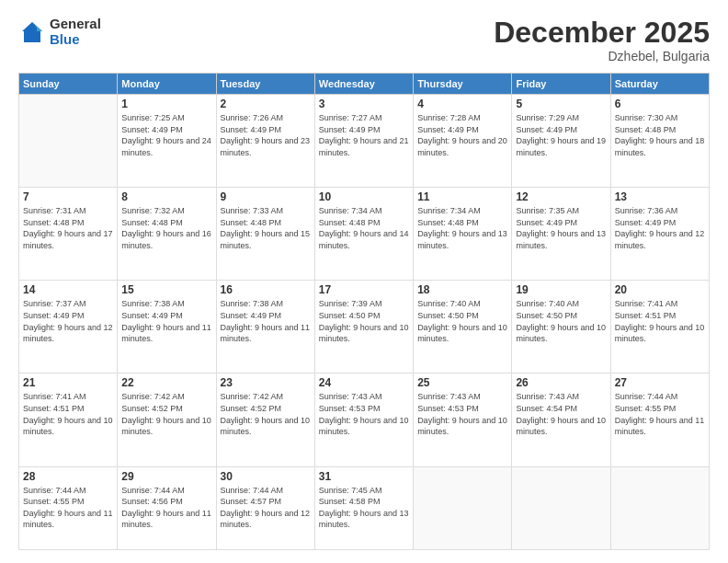 This screenshot has height=563, width=728. What do you see at coordinates (364, 508) in the screenshot?
I see `day-info: Sunrise: 7:45 AMSunset: 4:58 PMDaylight:…` at bounding box center [364, 508].